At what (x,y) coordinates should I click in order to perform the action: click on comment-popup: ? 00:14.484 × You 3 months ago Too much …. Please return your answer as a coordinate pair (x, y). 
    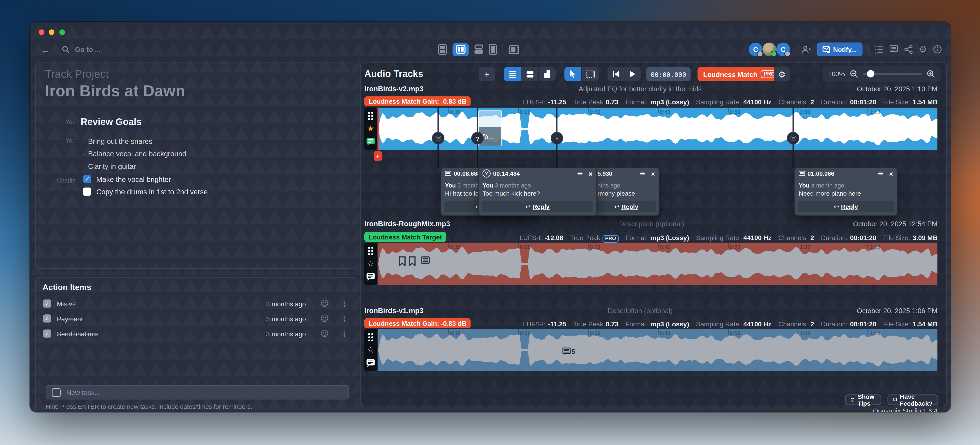
    Looking at the image, I should click on (538, 192).